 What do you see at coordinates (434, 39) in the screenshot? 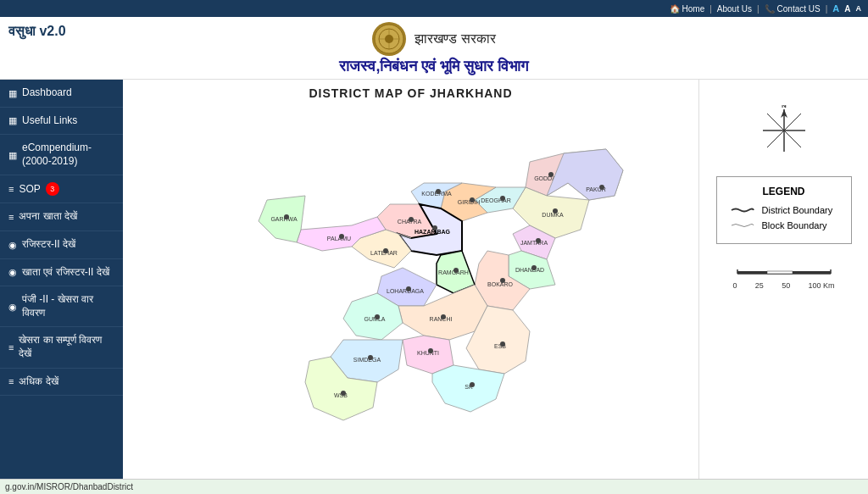
I see `header-logo-row: झारखण्ड सरकार` at bounding box center [434, 39].